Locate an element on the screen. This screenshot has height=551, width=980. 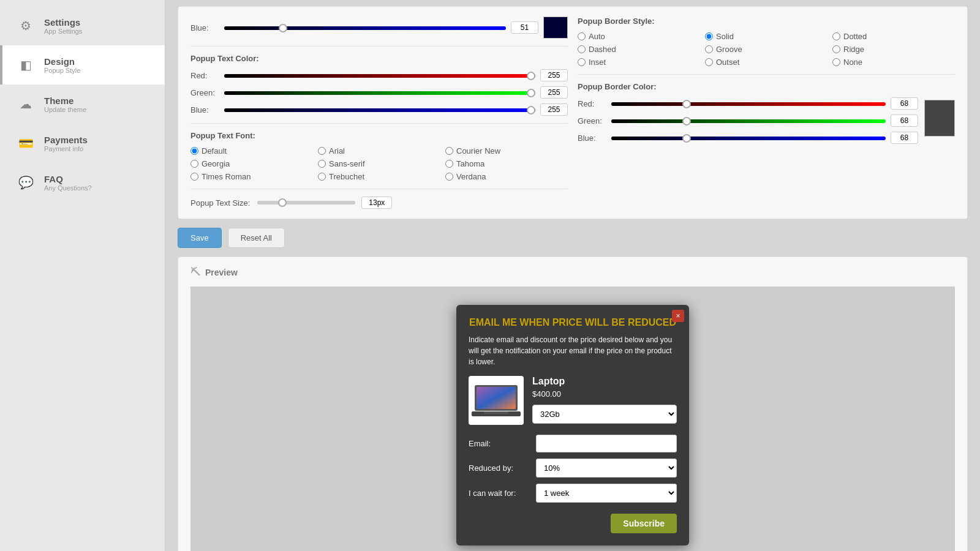
border-color-title: Popup Border Color: is located at coordinates (766, 87).